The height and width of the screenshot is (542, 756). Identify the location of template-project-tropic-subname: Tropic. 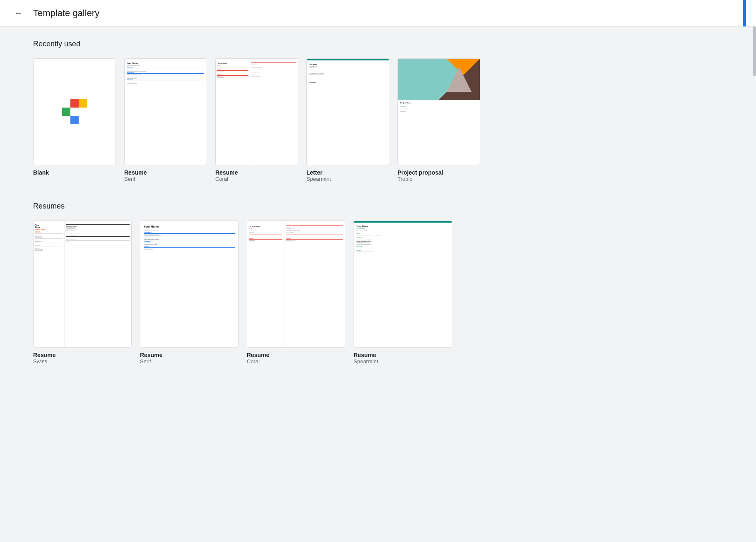
(439, 179).